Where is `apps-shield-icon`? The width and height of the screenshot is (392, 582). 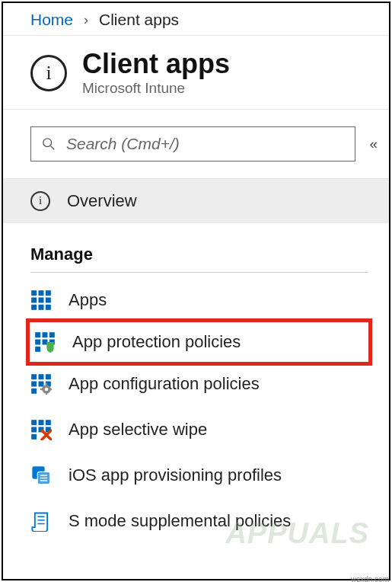
apps-shield-icon is located at coordinates (45, 342).